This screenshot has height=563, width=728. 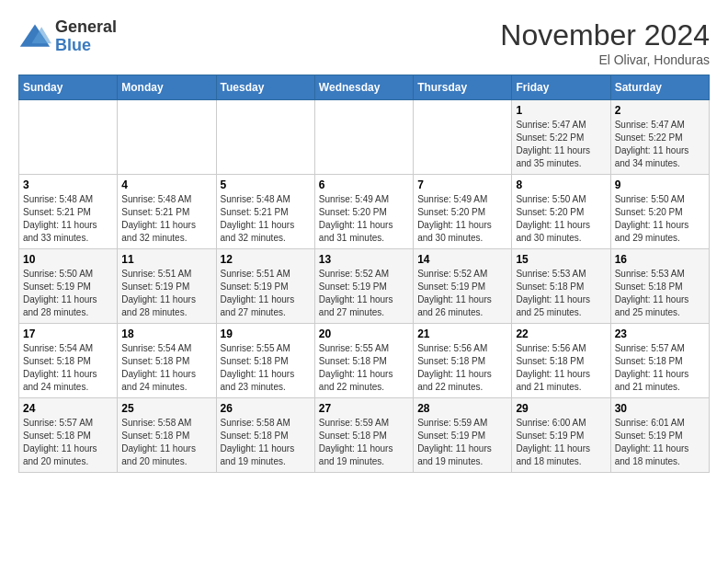 What do you see at coordinates (364, 361) in the screenshot?
I see `calendar-week-4: 17Sunrise: 5:54 AM Sunset: 5:18 PM Dayli…` at bounding box center [364, 361].